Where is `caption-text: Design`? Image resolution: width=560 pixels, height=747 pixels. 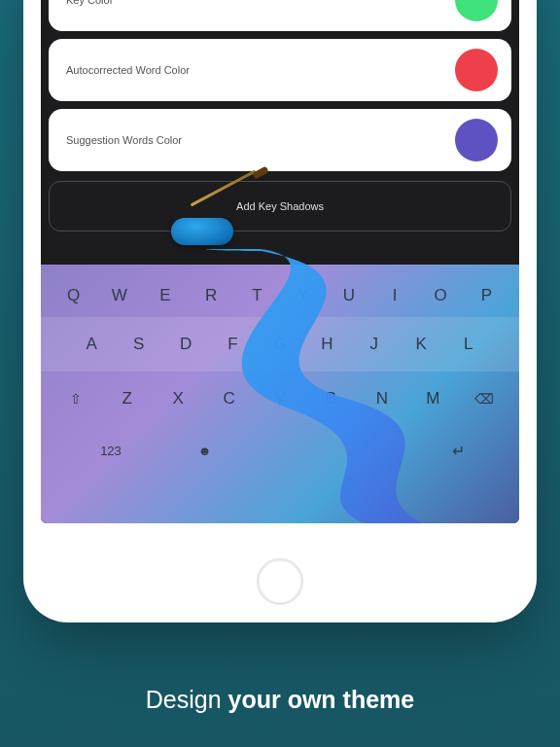
caption-text: Design is located at coordinates (187, 699).